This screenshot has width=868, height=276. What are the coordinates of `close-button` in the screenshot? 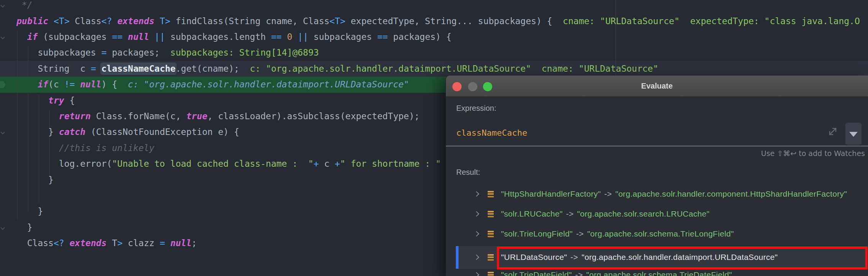 It's located at (457, 87).